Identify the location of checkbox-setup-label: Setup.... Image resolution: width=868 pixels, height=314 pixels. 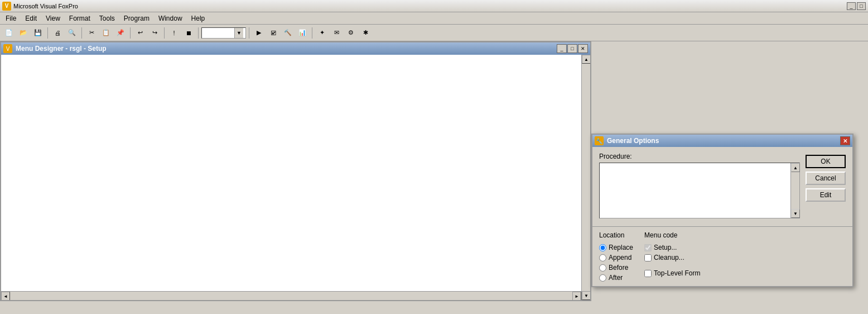
(665, 248).